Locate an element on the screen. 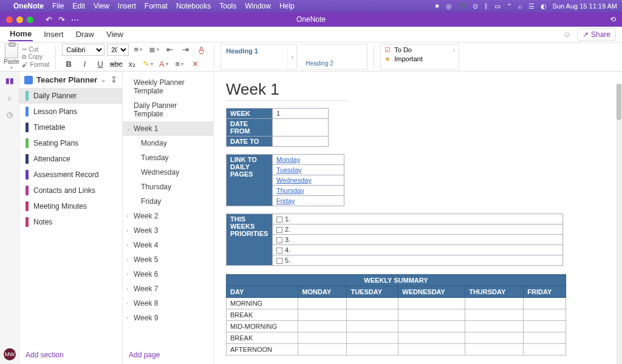  link-wednesday: Wednesday is located at coordinates (294, 180).